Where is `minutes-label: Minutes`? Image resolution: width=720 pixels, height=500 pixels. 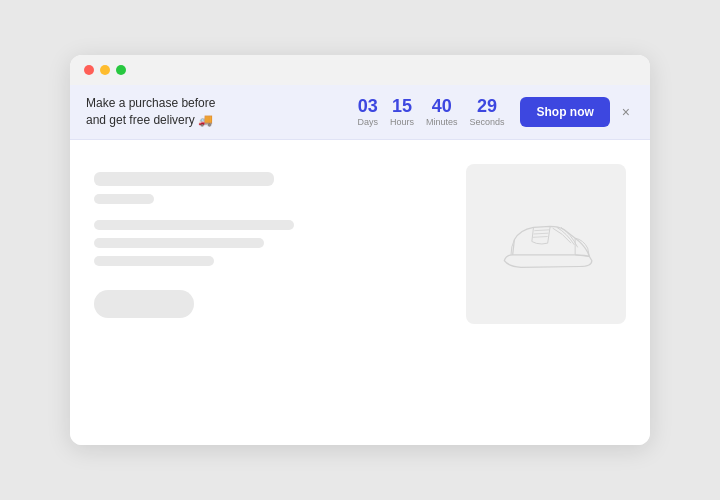 minutes-label: Minutes is located at coordinates (442, 122).